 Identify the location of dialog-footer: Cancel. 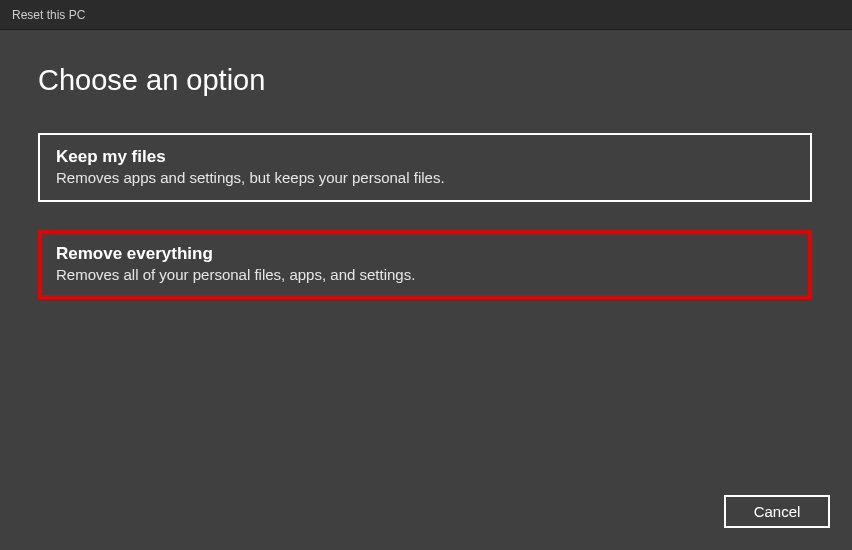
(777, 512).